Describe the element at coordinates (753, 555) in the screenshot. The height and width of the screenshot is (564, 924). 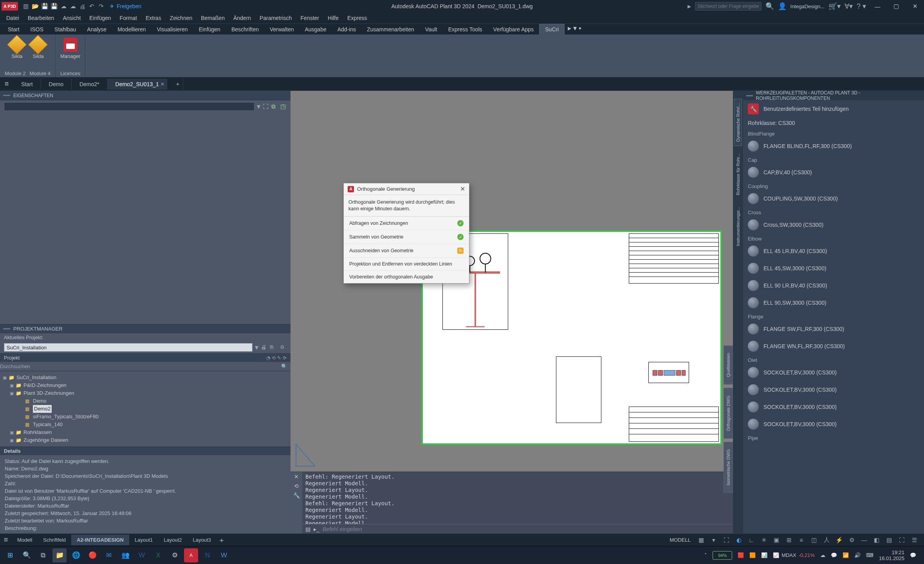
I see `tray-icon: 🟧` at that location.